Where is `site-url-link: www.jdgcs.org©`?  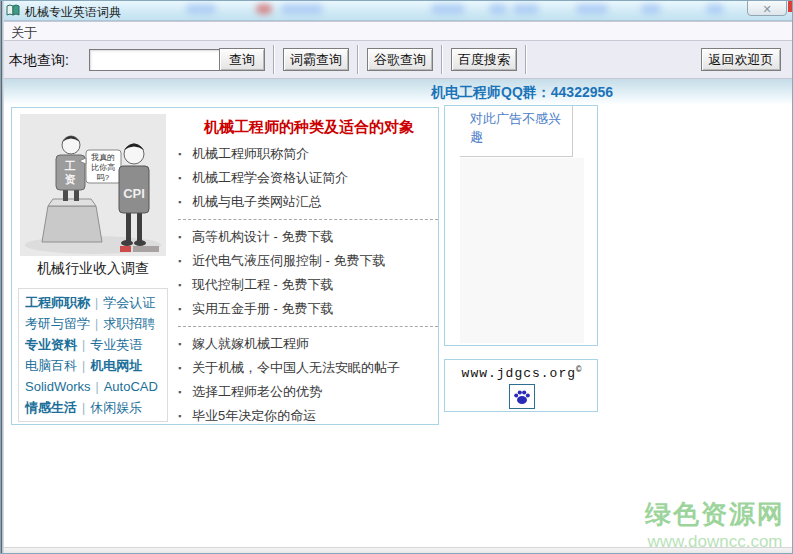
site-url-link: www.jdgcs.org© is located at coordinates (522, 373).